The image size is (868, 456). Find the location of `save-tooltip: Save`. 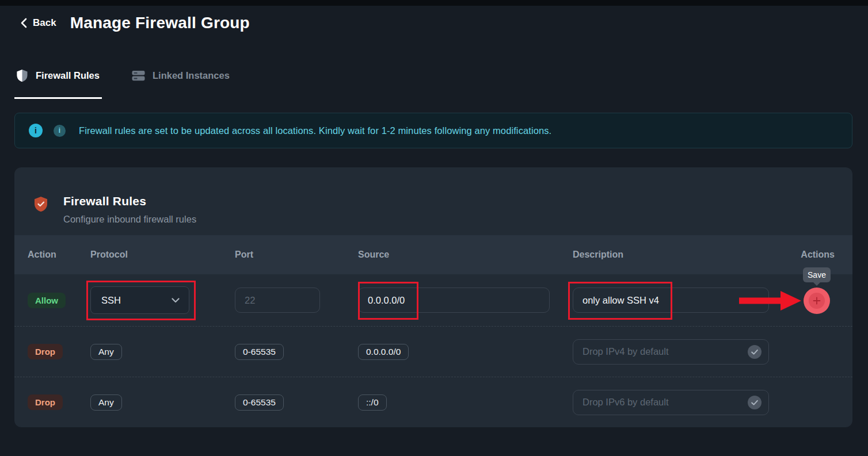

save-tooltip: Save is located at coordinates (817, 275).